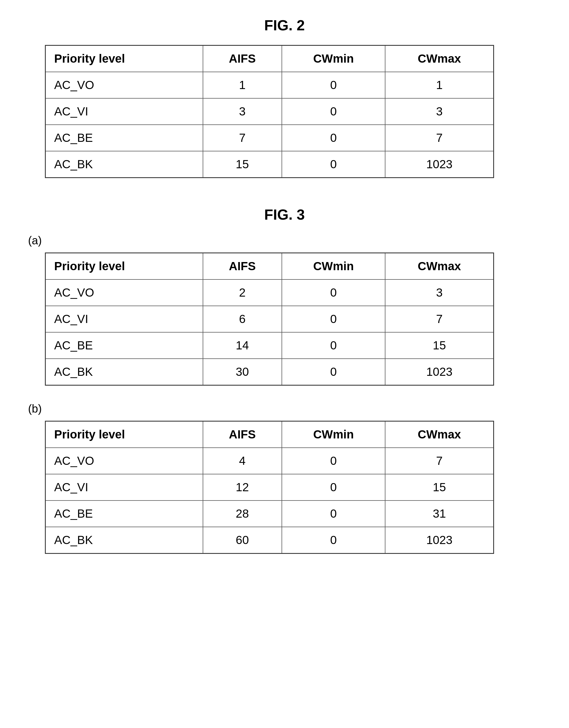 This screenshot has height=728, width=569. What do you see at coordinates (243, 59) in the screenshot?
I see `fig2-col-aifs: AIFS` at bounding box center [243, 59].